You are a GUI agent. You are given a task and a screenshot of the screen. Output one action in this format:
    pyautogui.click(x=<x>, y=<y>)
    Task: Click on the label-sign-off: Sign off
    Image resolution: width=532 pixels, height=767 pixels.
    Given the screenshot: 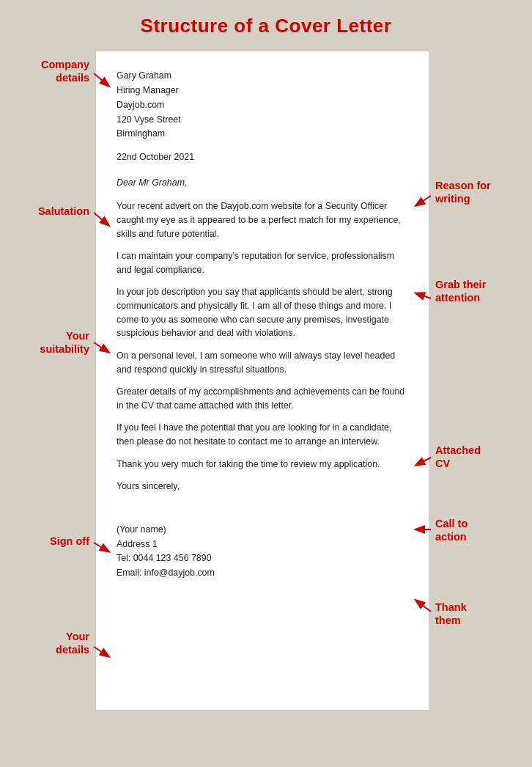 What is the action you would take?
    pyautogui.click(x=52, y=541)
    